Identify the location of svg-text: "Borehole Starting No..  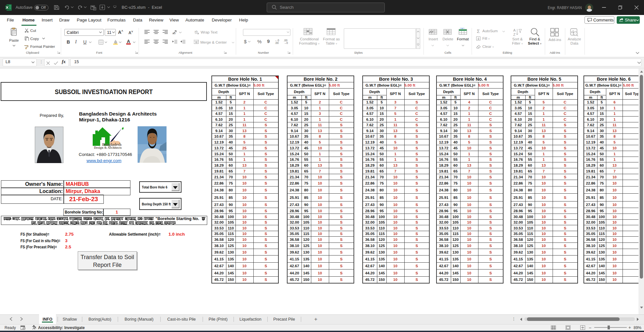
(177, 219).